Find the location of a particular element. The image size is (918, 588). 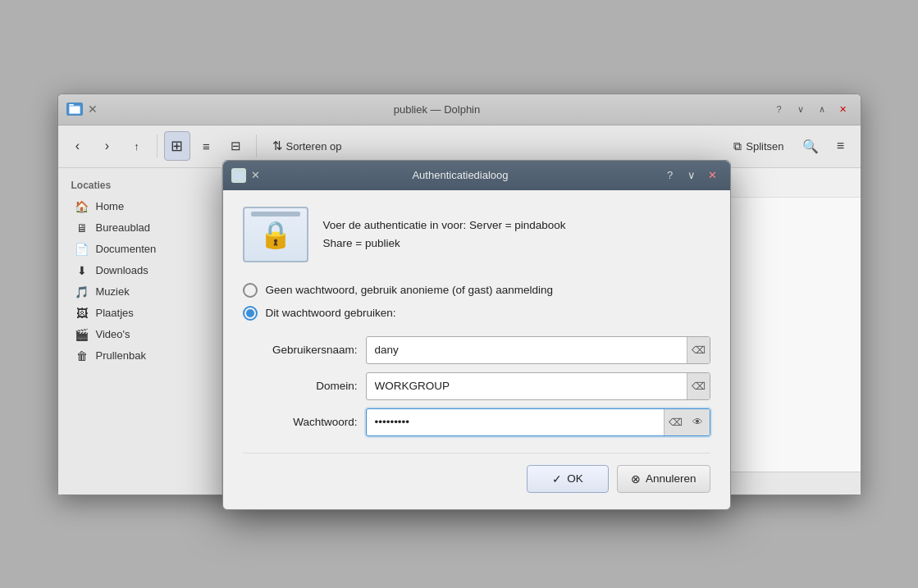

sidebar-item-desktop: 🖥 Bureaublad is located at coordinates (139, 228).